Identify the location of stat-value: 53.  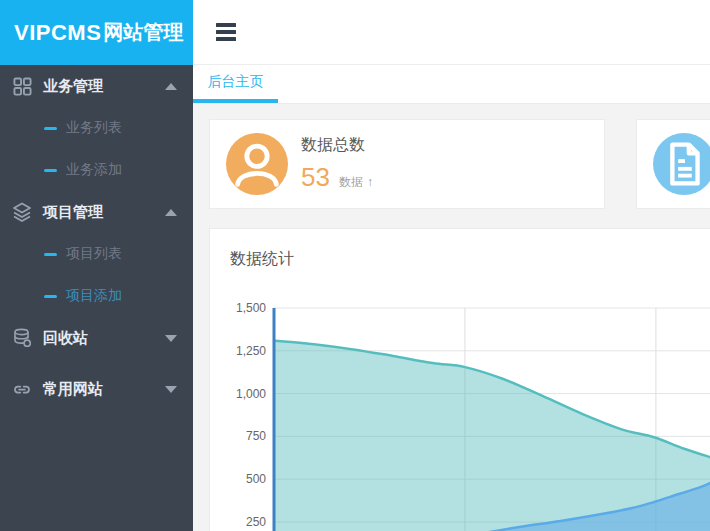
(316, 178).